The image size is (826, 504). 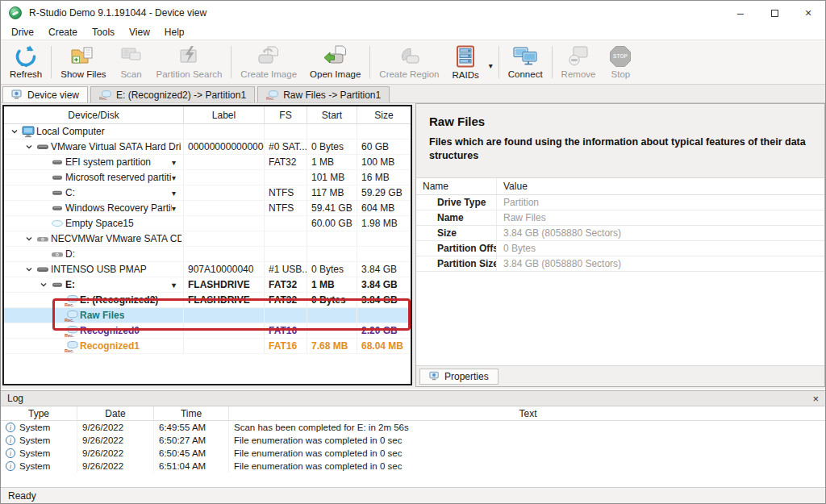 What do you see at coordinates (39, 414) in the screenshot?
I see `log-column-type: Type` at bounding box center [39, 414].